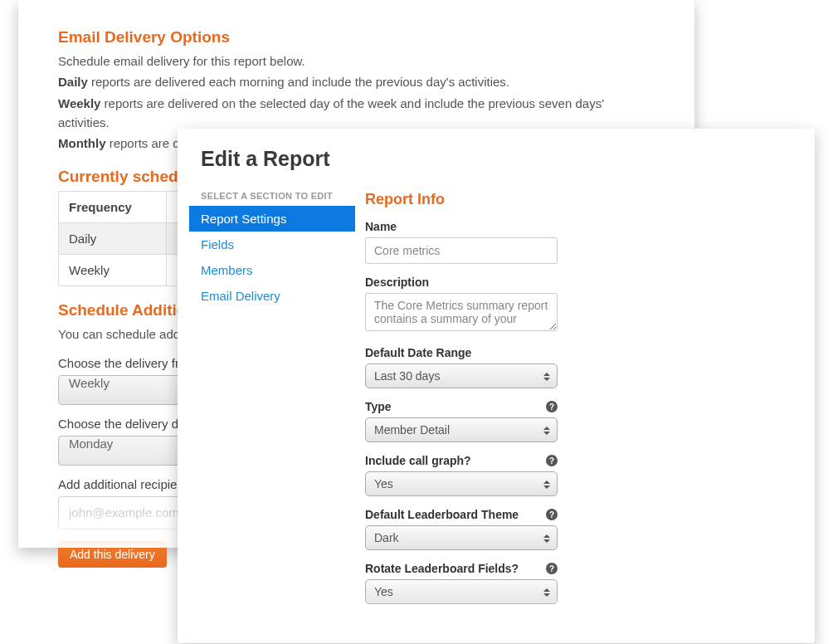 The height and width of the screenshot is (644, 833). I want to click on weekly-desc: Weekly reports are delivered on the sele…, so click(357, 113).